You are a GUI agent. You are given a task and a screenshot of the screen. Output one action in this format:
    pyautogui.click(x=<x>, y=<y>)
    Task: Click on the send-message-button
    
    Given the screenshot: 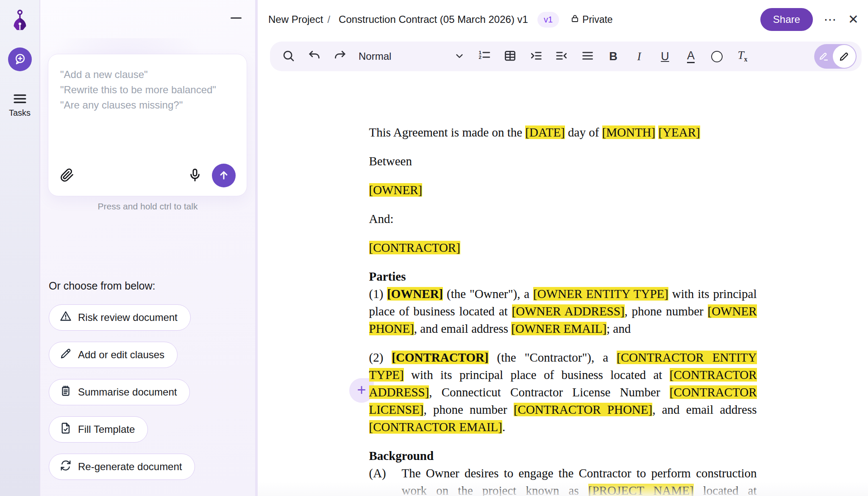 What is the action you would take?
    pyautogui.click(x=224, y=176)
    